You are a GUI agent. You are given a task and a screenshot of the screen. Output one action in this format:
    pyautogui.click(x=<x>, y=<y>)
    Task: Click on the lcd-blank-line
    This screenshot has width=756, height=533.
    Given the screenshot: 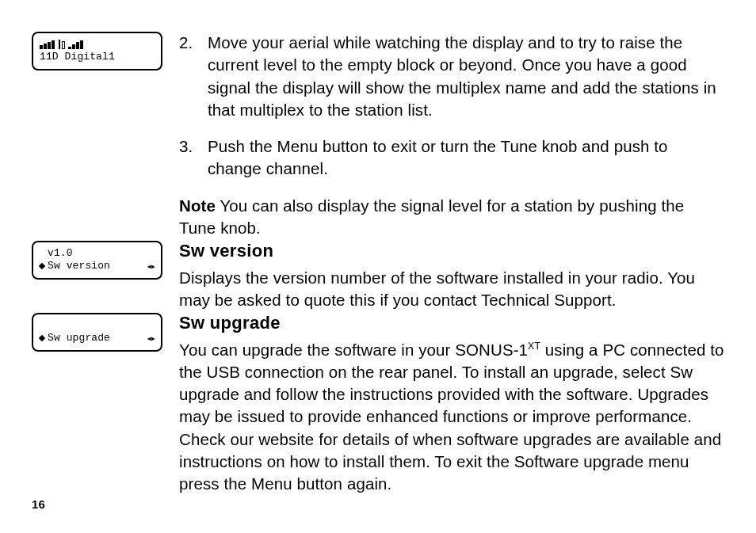 What is the action you would take?
    pyautogui.click(x=97, y=326)
    